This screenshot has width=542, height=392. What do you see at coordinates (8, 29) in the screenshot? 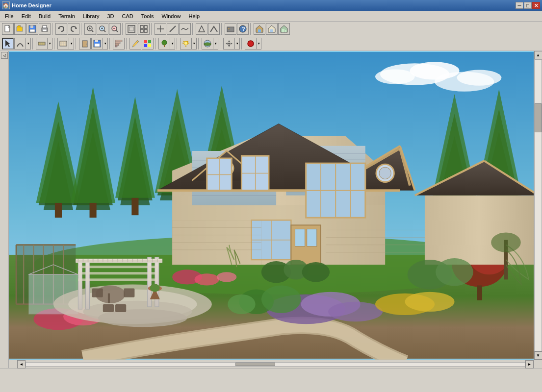
I see `new-button` at bounding box center [8, 29].